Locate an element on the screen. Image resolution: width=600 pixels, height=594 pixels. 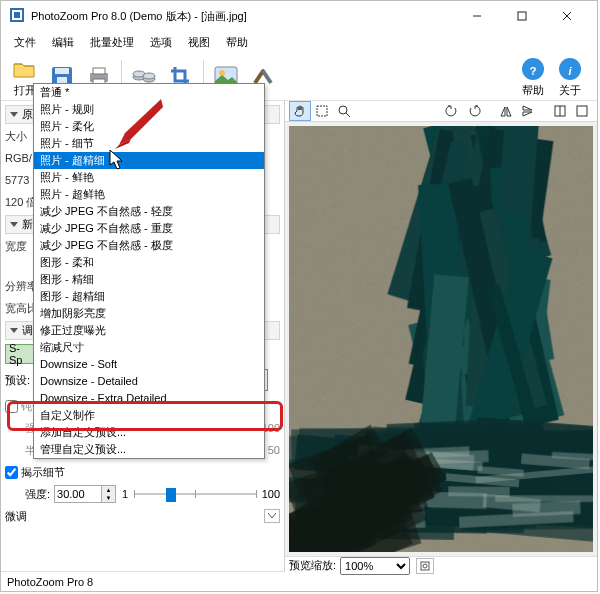
menubar: 文件 编辑 批量处理 选项 视图 帮助 is located at coordinates (299, 42).